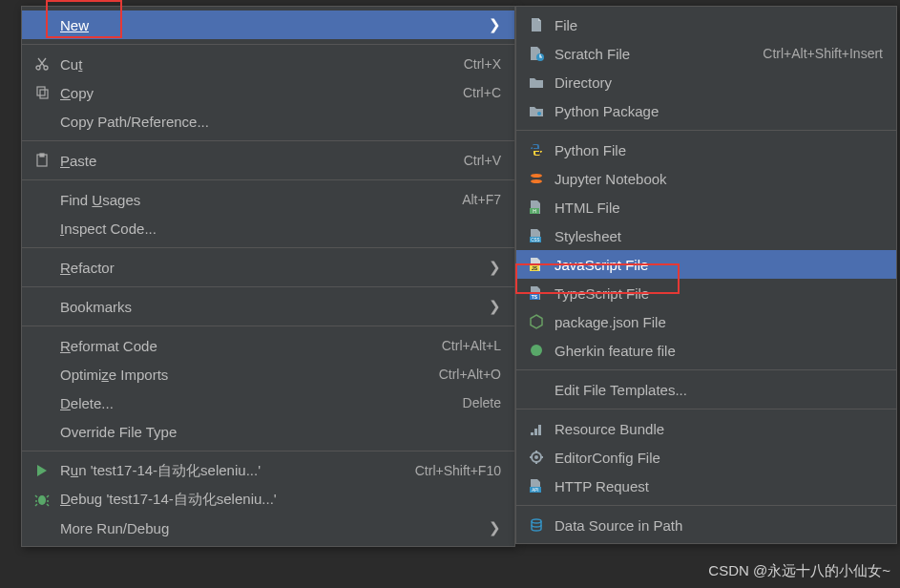  I want to click on menu-scratch: Scratch File Ctrl+Alt+Shift+Insert, so click(706, 53).